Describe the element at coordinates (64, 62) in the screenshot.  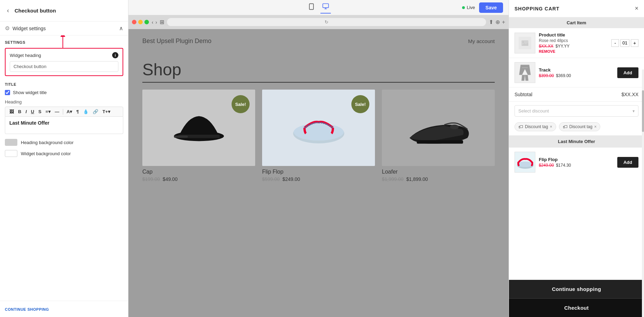
I see `widget-heading-area: Widget heading i` at that location.